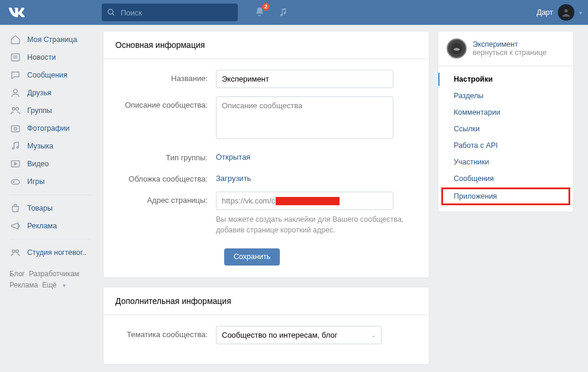  I want to click on redacted-block, so click(308, 201).